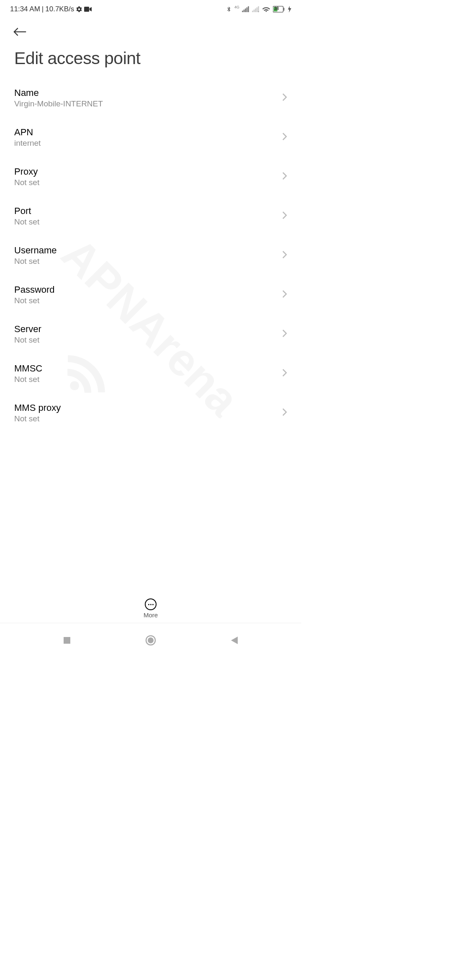 Image resolution: width=452 pixels, height=980 pixels. What do you see at coordinates (79, 9) in the screenshot?
I see `gear-icon` at bounding box center [79, 9].